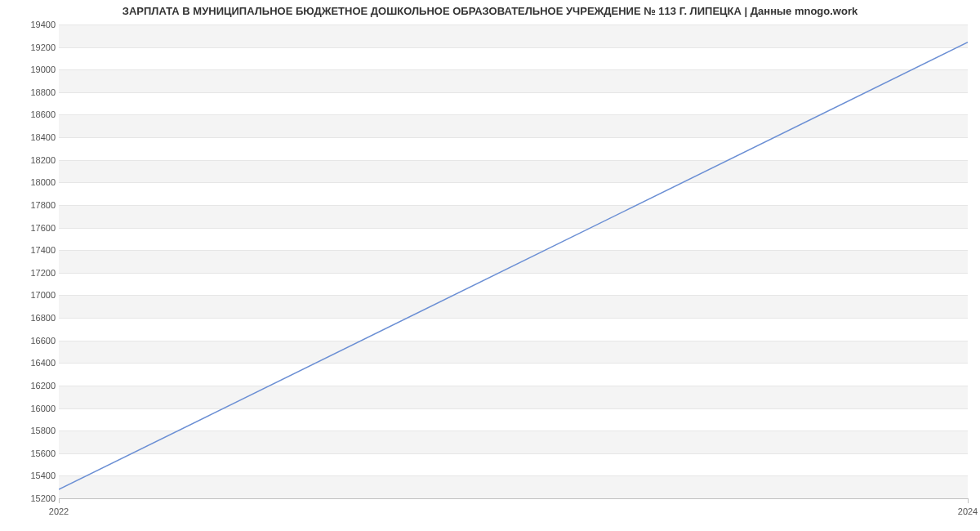 The height and width of the screenshot is (531, 980). What do you see at coordinates (39, 137) in the screenshot?
I see `y-tick-label: 18400` at bounding box center [39, 137].